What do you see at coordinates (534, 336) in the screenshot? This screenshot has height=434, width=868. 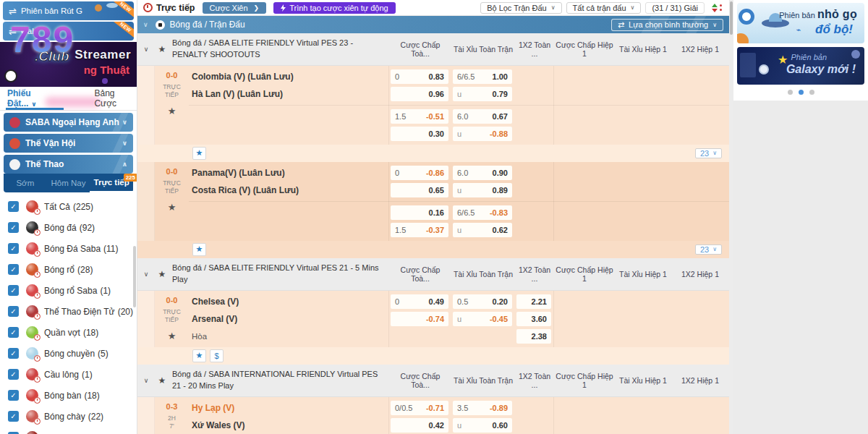 I see `1x2-odds-button: 2.38` at bounding box center [534, 336].